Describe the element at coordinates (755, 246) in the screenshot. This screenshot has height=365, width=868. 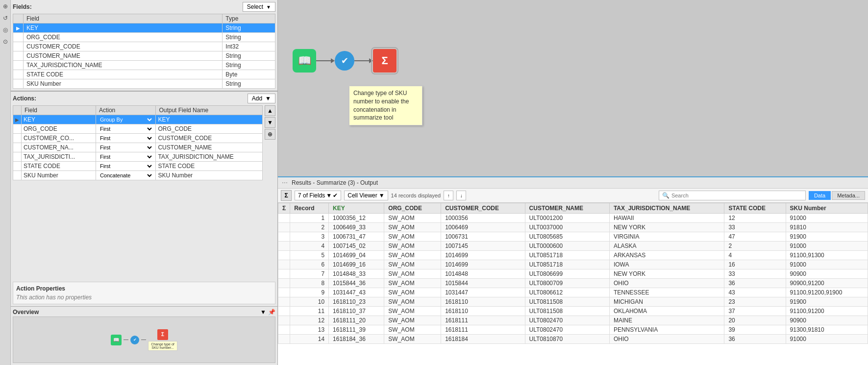
I see `data-cell-statecode: 2` at that location.